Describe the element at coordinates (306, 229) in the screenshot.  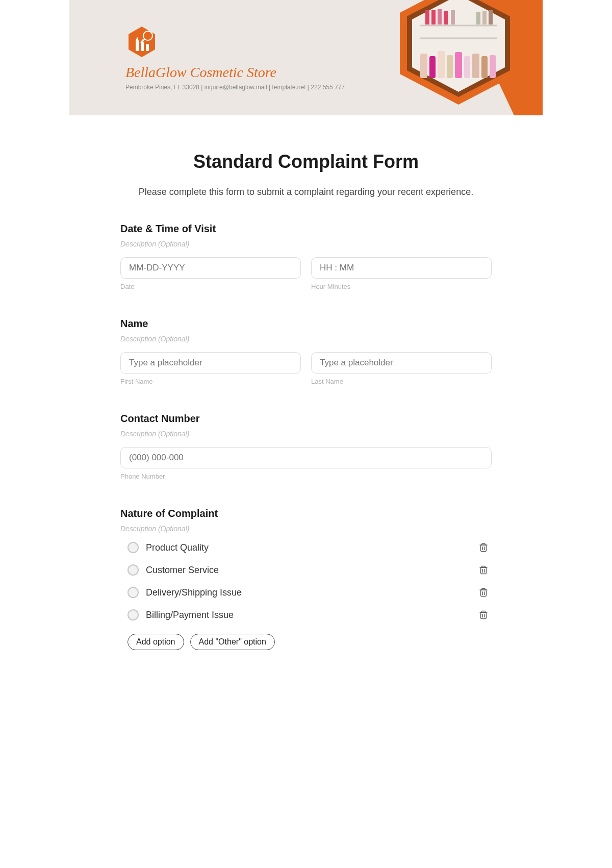
I see `section-title-datetime: Date & Time of Visit` at that location.